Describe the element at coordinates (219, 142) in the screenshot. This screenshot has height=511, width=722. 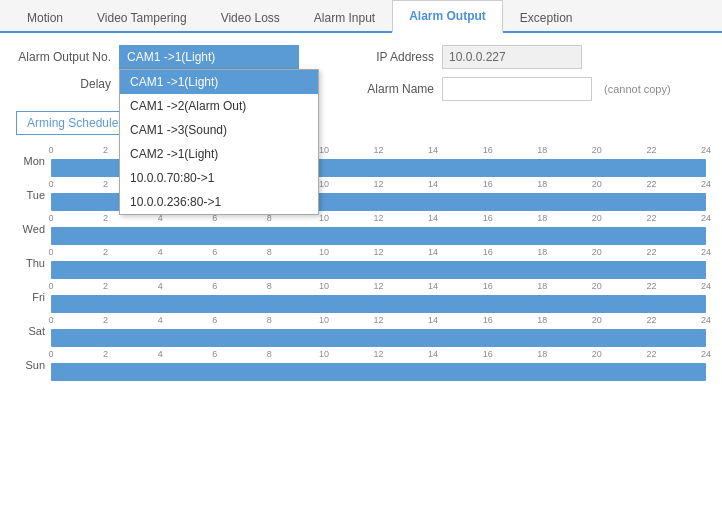
I see `dropdown-list: CAM1 ->1(Light)CAM1 ->2(Alarm Out)CAM1 -…` at that location.